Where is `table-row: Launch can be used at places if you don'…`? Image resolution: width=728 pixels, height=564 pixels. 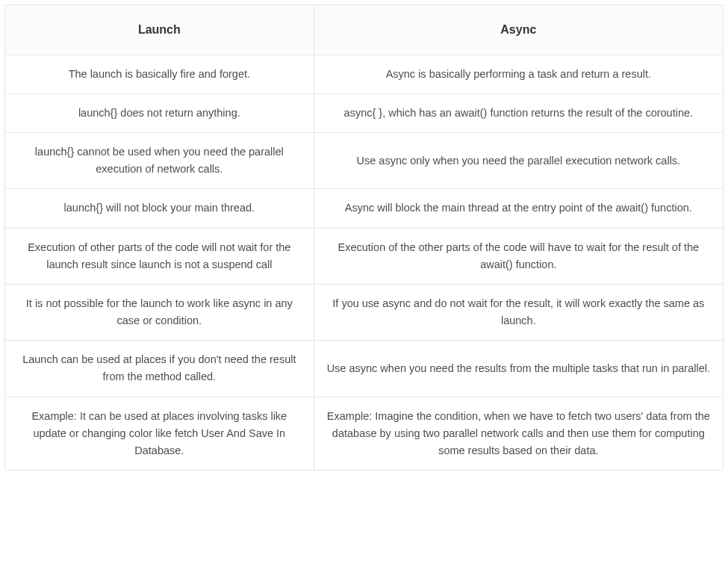
table-row: Launch can be used at places if you don'… is located at coordinates (364, 369).